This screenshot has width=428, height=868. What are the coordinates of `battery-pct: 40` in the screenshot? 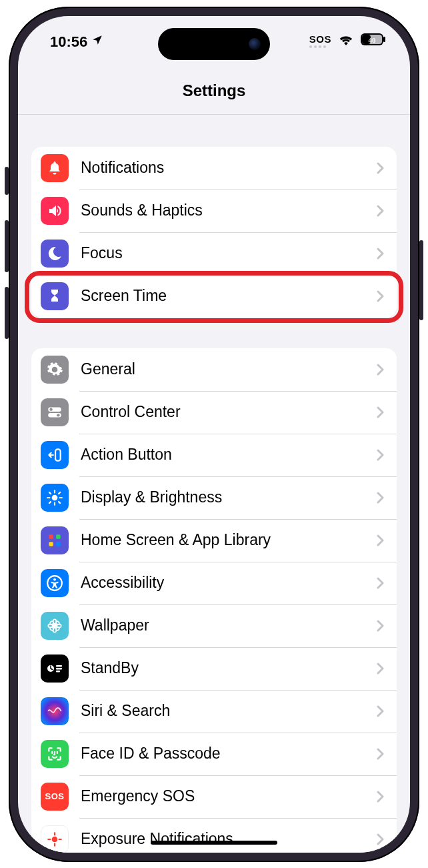 It's located at (373, 39).